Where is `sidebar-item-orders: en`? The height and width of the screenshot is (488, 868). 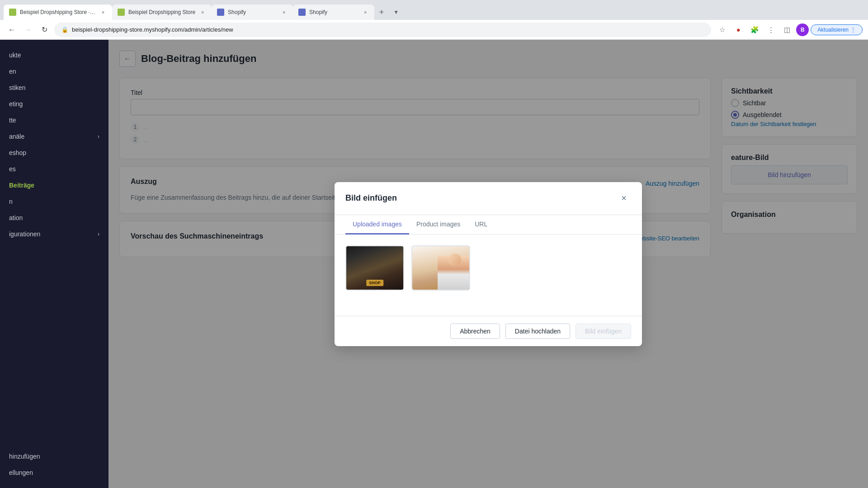
sidebar-item-orders: en is located at coordinates (54, 71).